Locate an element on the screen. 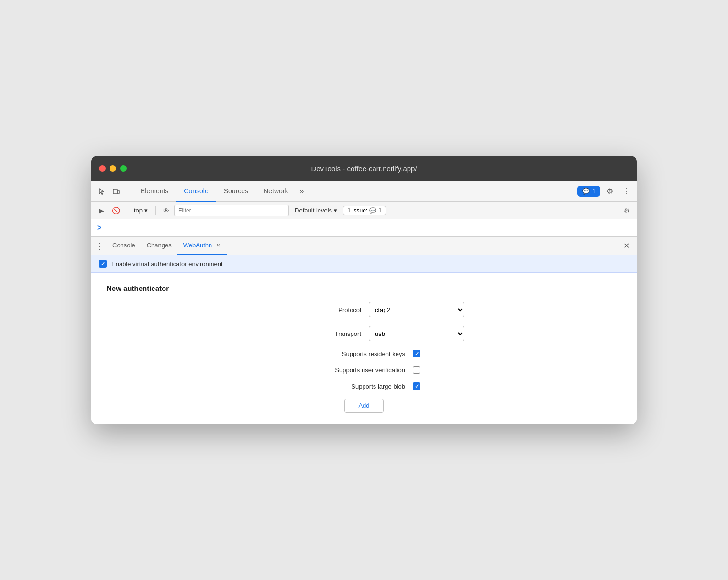  console-toolbar: ▶ 🚫 top ▾ 👁 Default levels ▾ 1 Issue: 💬 … is located at coordinates (364, 211).